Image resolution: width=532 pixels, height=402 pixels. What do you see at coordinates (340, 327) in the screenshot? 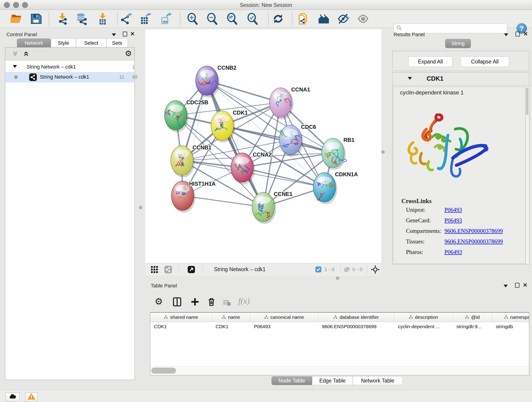
I see `table-row: CDK1CDK1P064939606.ENSP00000378699cyclin…` at bounding box center [340, 327].